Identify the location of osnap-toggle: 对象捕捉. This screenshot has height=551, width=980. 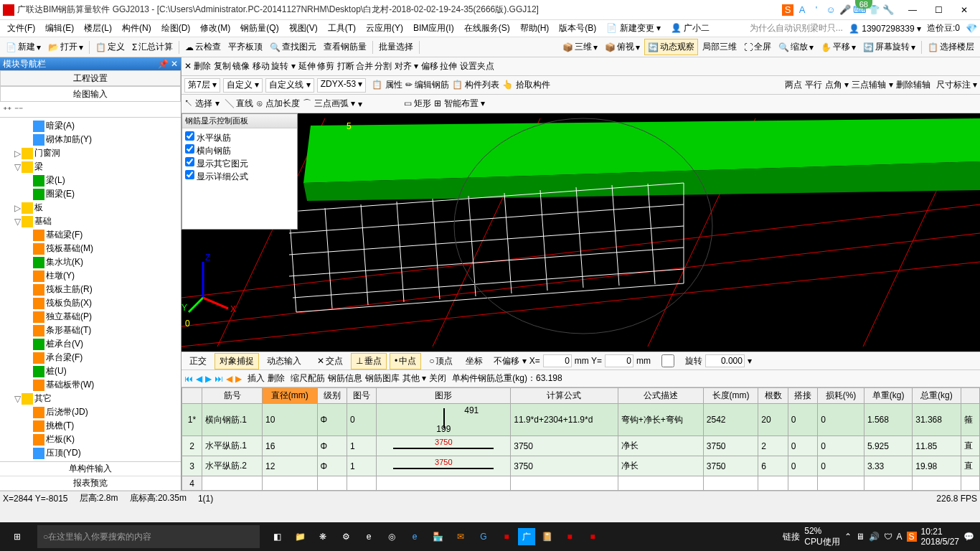
(237, 362).